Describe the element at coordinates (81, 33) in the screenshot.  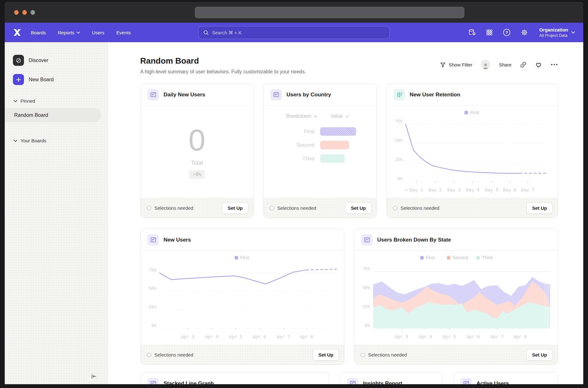
I see `nav-items: Boards Reports Users Events` at that location.